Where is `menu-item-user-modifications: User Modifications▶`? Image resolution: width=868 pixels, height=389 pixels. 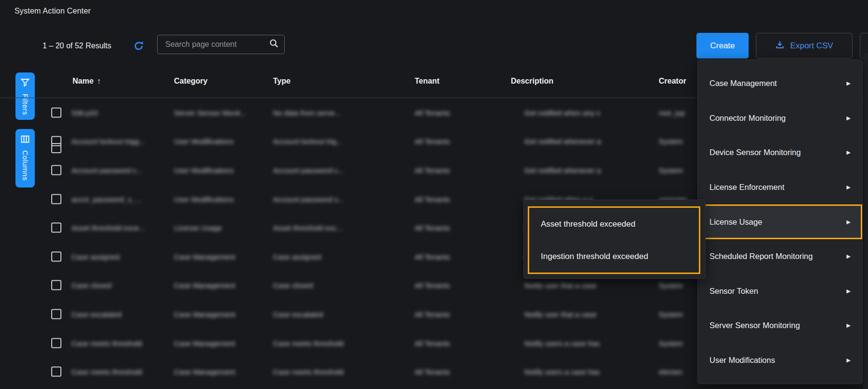
menu-item-user-modifications: User Modifications▶ is located at coordinates (780, 360).